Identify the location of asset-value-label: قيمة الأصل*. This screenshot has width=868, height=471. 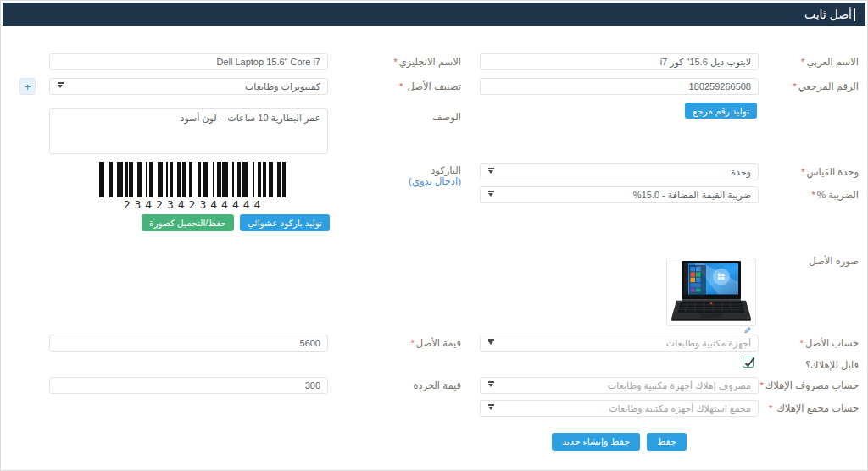
(437, 343).